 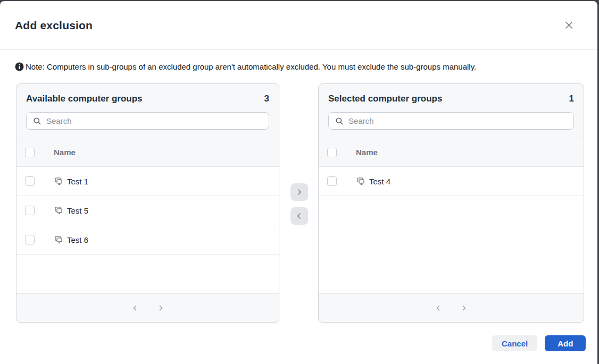 I want to click on selected-select-all-checkbox, so click(x=332, y=153).